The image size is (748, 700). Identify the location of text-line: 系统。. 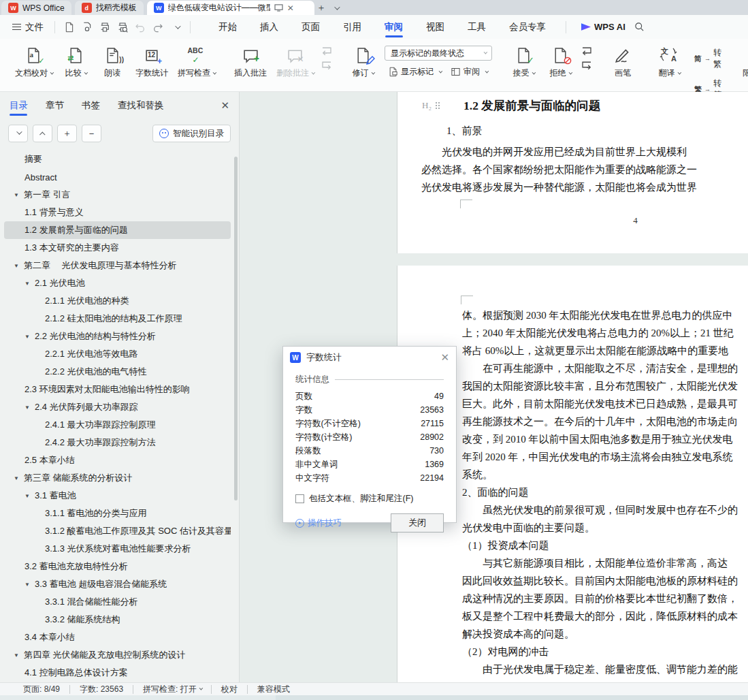
(605, 475).